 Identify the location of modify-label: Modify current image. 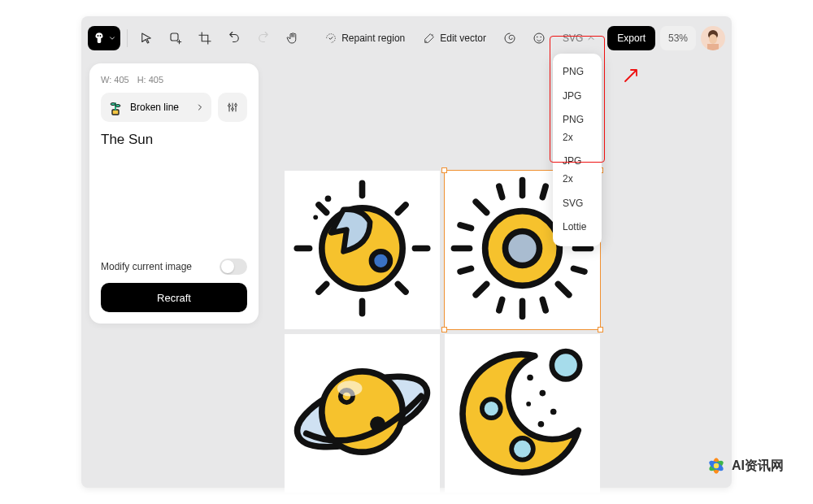
(146, 267).